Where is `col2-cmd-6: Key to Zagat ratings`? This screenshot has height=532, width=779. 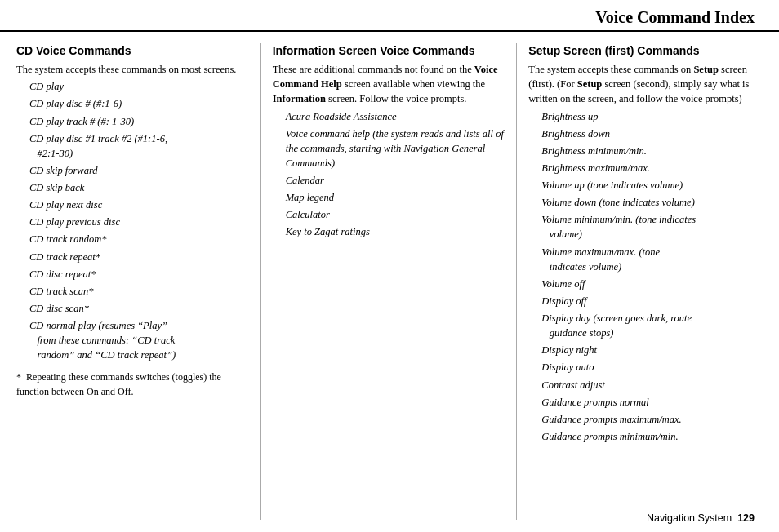
col2-cmd-6: Key to Zagat ratings is located at coordinates (397, 232).